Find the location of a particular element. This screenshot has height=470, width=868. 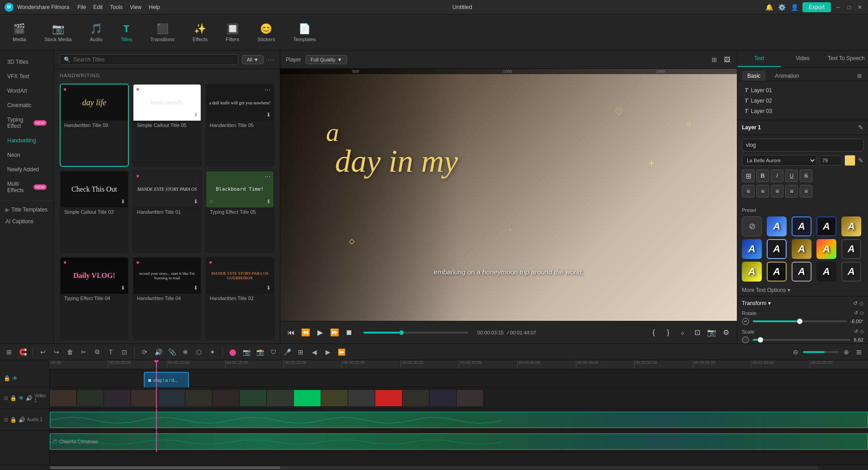

menu-edit: Edit is located at coordinates (99, 7).